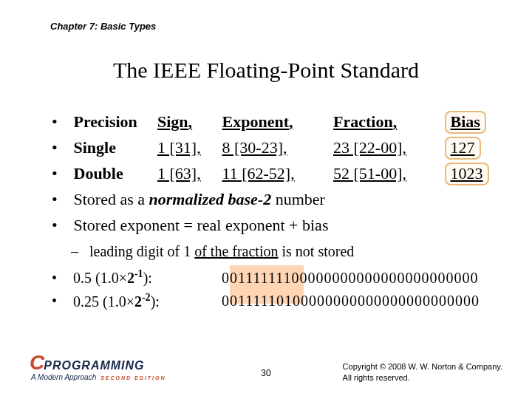 The height and width of the screenshot is (399, 532). Describe the element at coordinates (114, 148) in the screenshot. I see `precision-single: Single` at that location.